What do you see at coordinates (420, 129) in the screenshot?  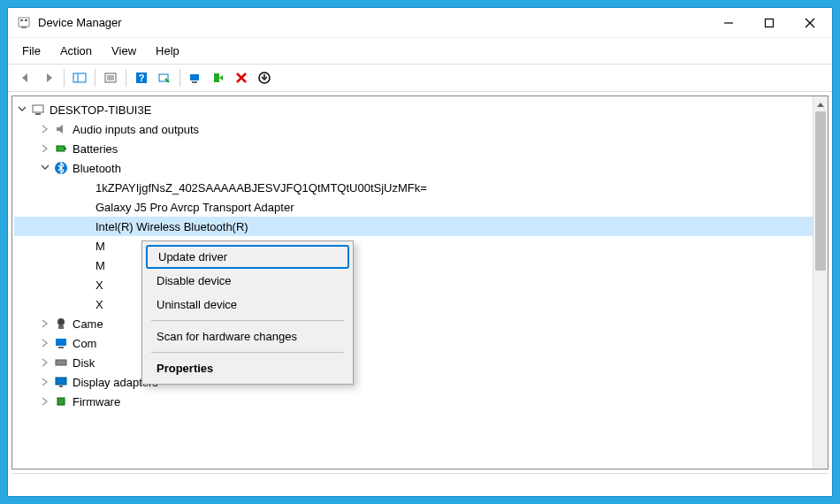 I see `audio-node: Audio inputs and outputs` at bounding box center [420, 129].